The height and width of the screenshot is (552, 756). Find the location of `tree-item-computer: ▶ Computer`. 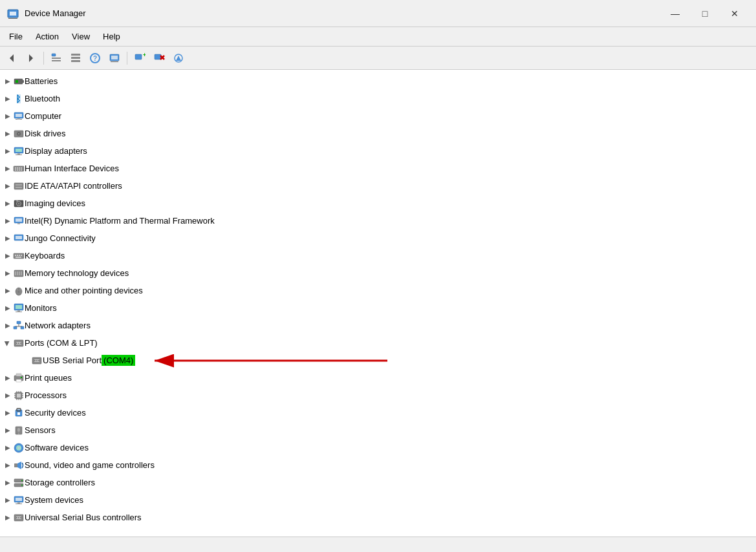

tree-item-computer: ▶ Computer is located at coordinates (378, 116).